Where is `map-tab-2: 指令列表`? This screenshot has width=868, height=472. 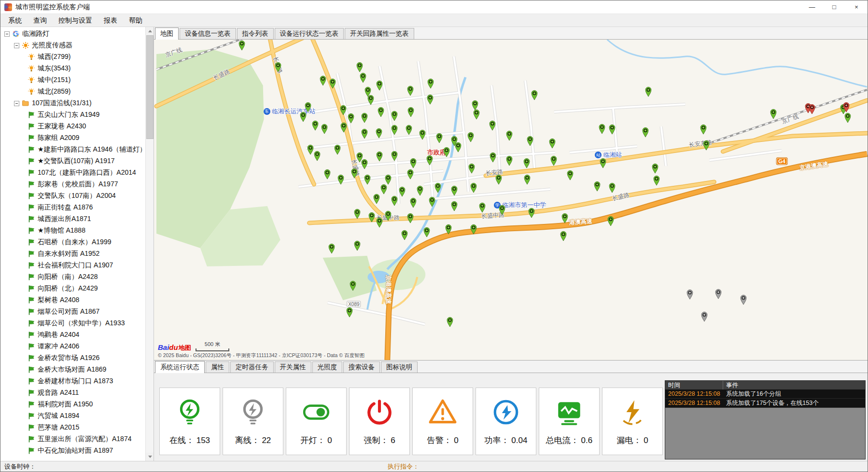
map-tab-2: 指令列表 is located at coordinates (255, 34).